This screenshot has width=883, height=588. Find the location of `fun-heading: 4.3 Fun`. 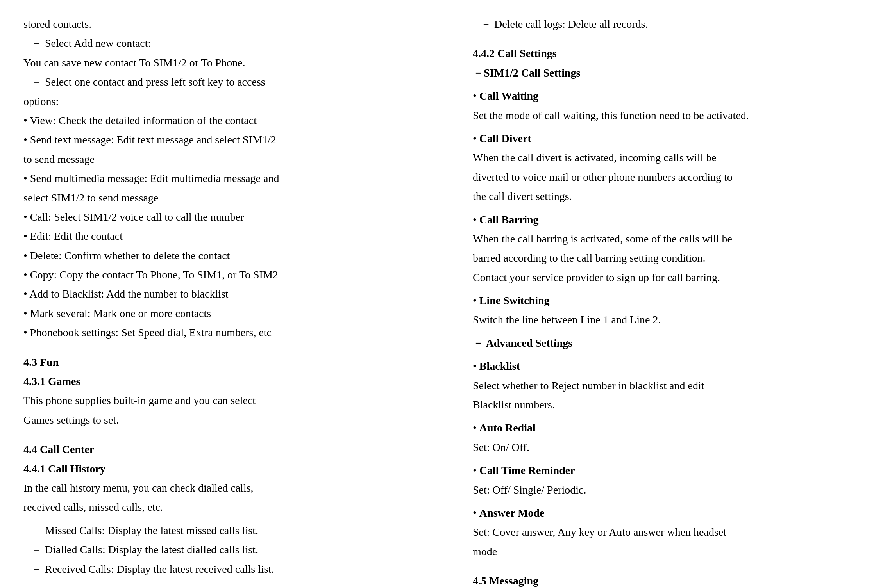

fun-heading: 4.3 Fun is located at coordinates (216, 362).